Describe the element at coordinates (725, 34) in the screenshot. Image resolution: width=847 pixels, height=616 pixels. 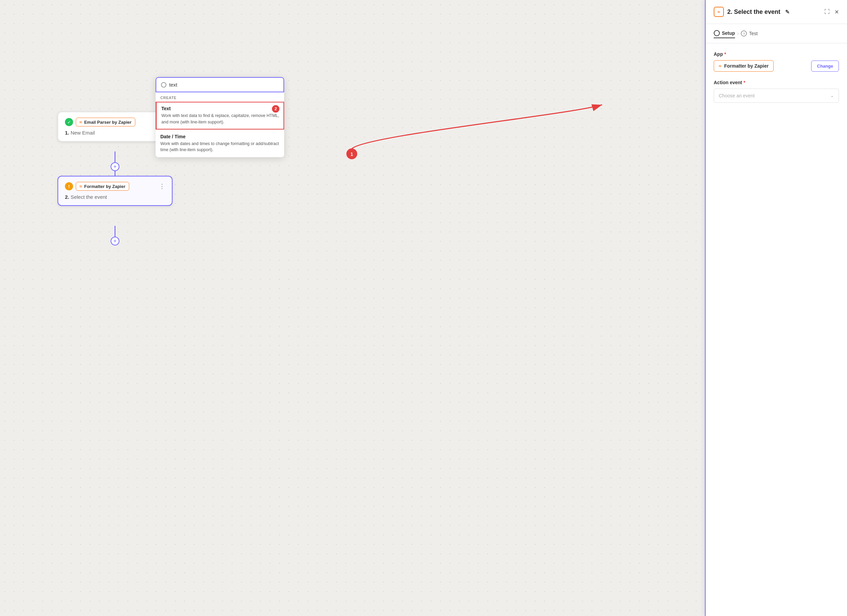
I see `tab-setup: Setup` at that location.